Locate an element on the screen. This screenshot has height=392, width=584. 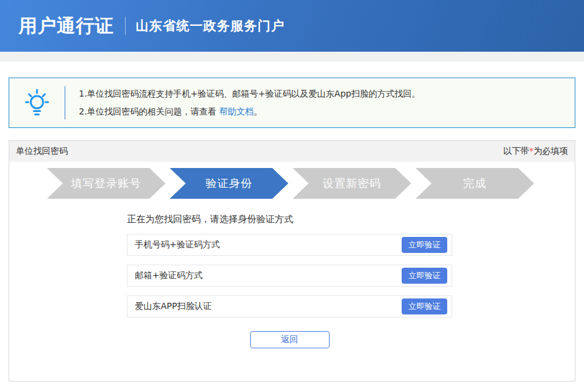
help-doc-link: 帮助文档 is located at coordinates (237, 111).